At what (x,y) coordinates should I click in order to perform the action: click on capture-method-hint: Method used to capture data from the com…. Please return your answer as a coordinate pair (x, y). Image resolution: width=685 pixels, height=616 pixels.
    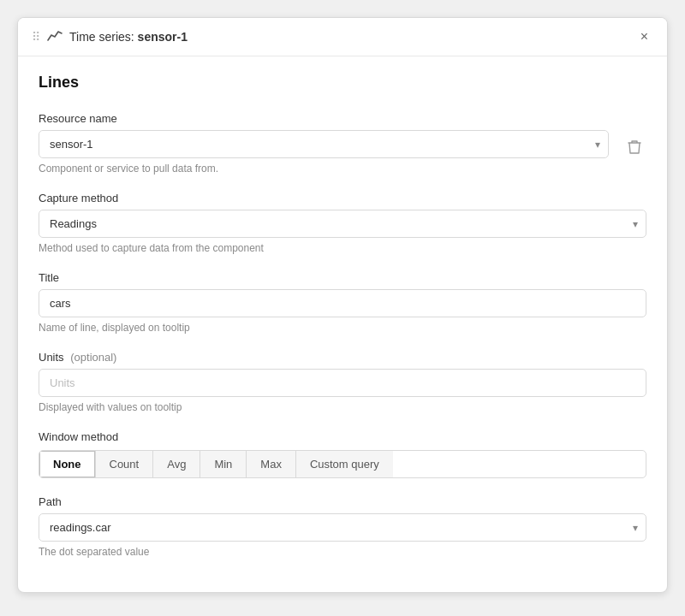
    Looking at the image, I should click on (342, 248).